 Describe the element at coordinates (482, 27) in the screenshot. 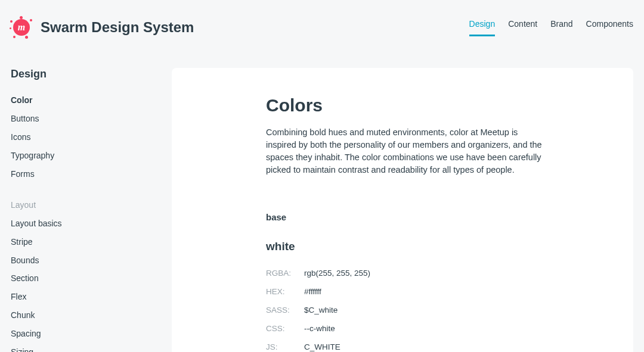

I see `nav-design: Design` at that location.